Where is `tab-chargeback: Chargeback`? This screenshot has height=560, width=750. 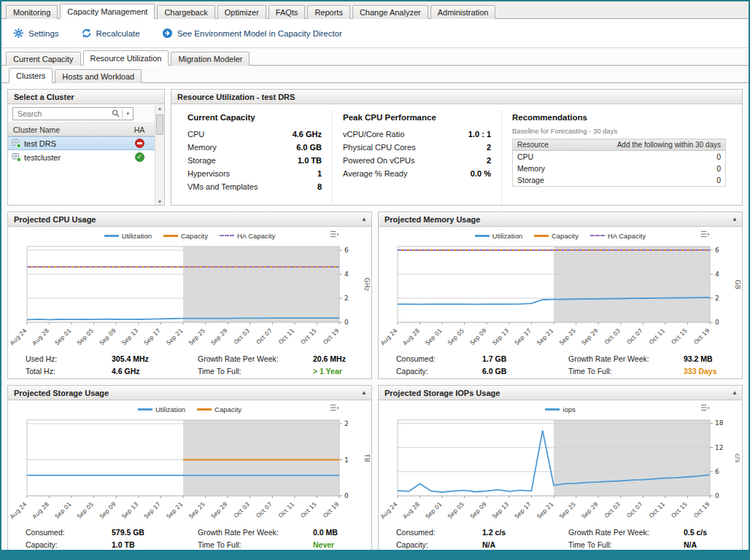
tab-chargeback: Chargeback is located at coordinates (185, 12).